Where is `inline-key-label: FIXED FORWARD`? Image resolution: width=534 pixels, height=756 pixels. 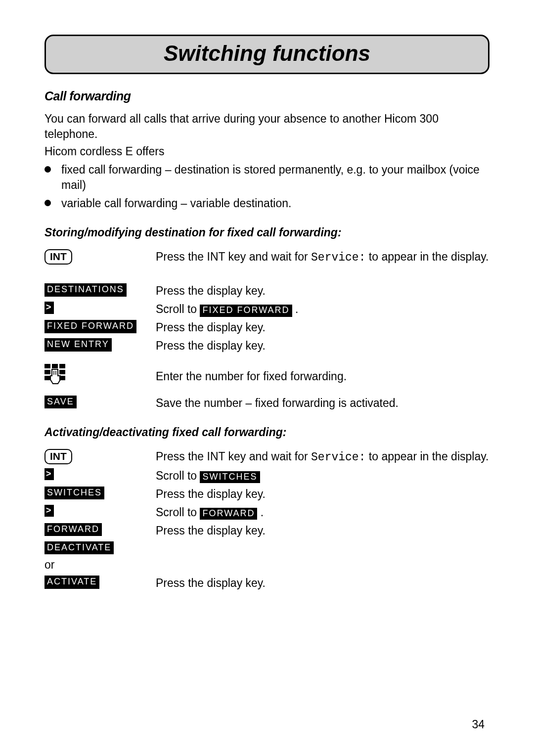
inline-key-label: FIXED FORWARD is located at coordinates (246, 311).